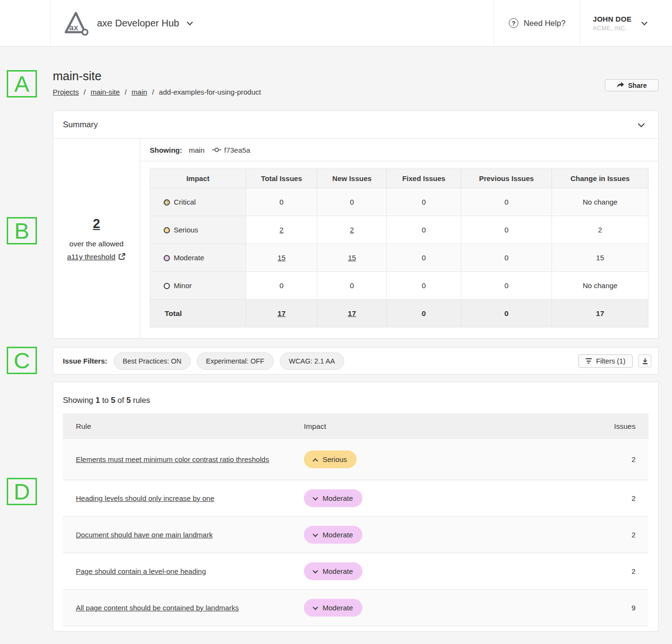  What do you see at coordinates (185, 202) in the screenshot?
I see `impact-label: Critical` at bounding box center [185, 202].